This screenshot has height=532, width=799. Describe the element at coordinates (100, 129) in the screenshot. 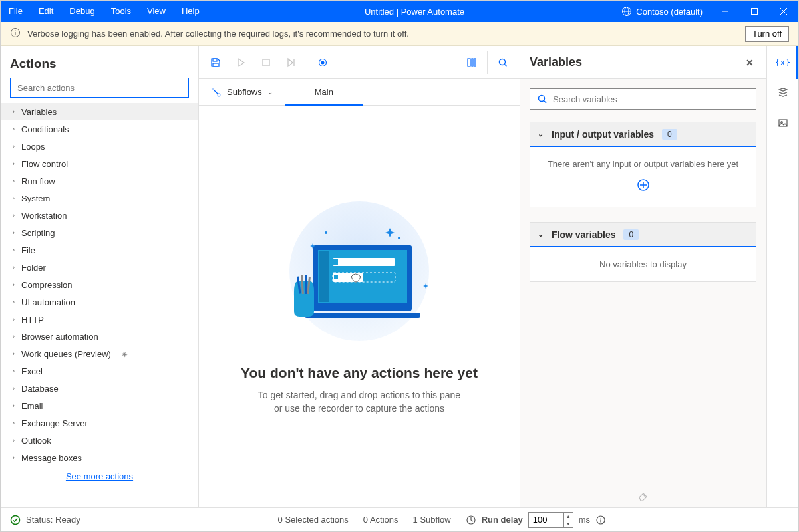

I see `action-group-conditionals: ›Conditionals` at that location.